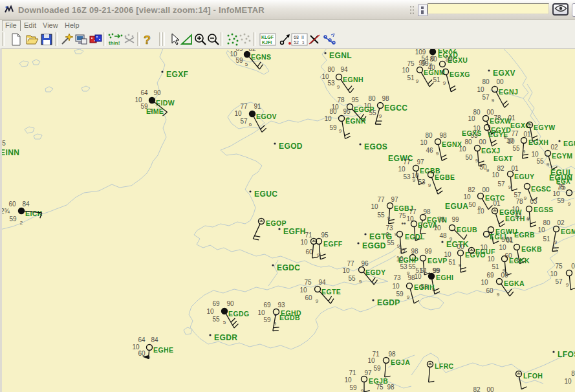 The image size is (575, 392). I want to click on svg-text: 95, so click(355, 100).